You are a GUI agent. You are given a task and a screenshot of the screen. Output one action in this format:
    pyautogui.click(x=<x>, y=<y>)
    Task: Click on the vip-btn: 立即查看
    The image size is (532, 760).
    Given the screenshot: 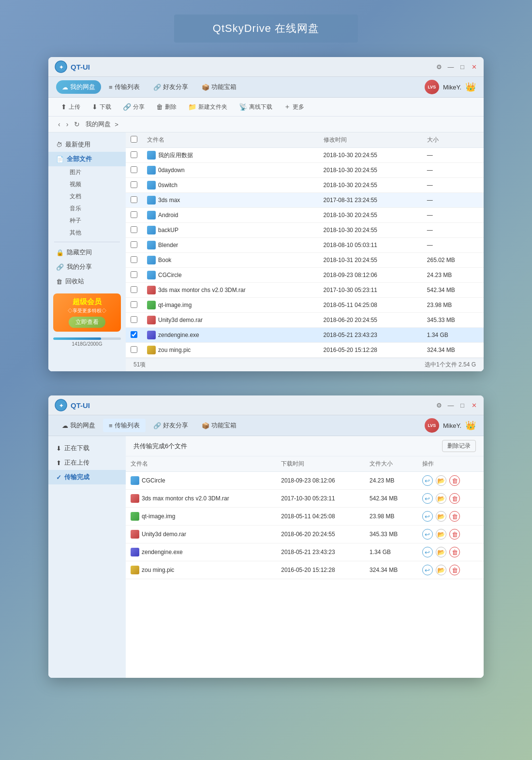 What is the action you would take?
    pyautogui.click(x=87, y=322)
    